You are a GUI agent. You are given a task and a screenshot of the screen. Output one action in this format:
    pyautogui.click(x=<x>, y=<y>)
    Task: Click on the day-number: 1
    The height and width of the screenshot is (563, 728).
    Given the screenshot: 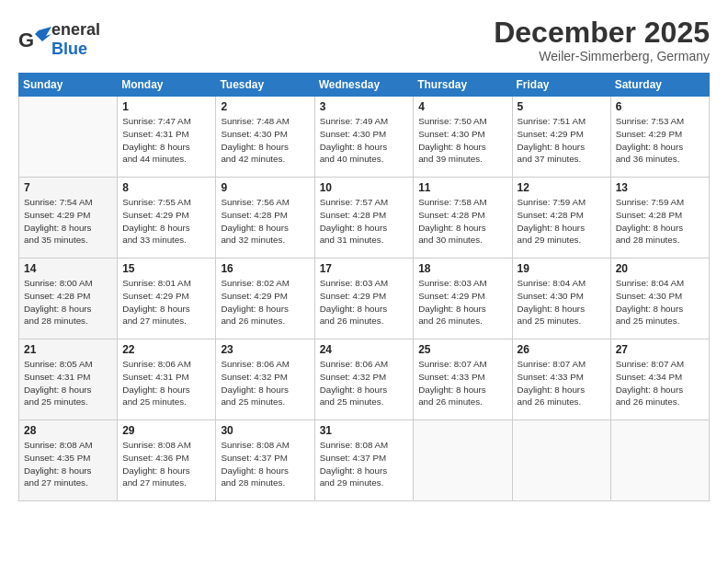 What is the action you would take?
    pyautogui.click(x=166, y=107)
    